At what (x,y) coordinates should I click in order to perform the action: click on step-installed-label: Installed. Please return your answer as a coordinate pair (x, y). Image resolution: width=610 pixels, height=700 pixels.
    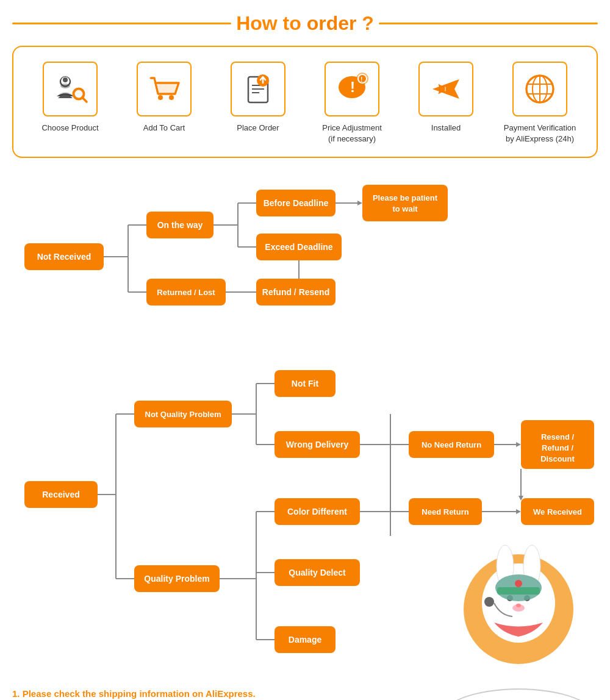
    Looking at the image, I should click on (446, 128).